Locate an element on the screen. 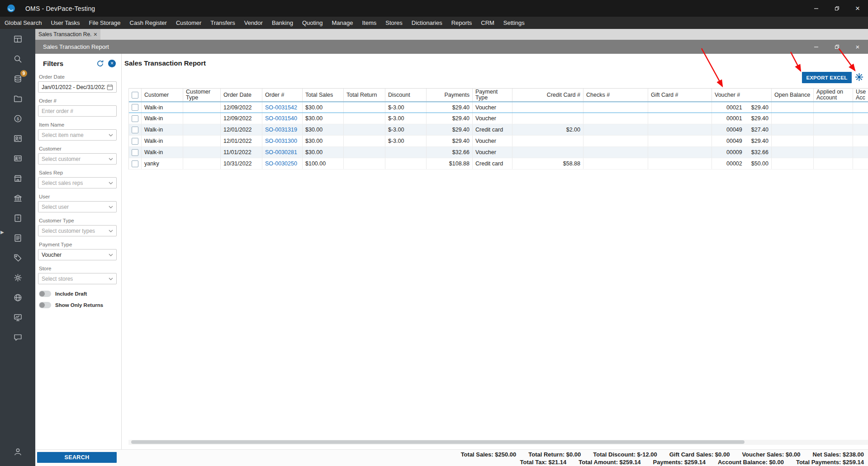  tab-sales-transaction-report: Sales Transaction Re... × is located at coordinates (68, 34).